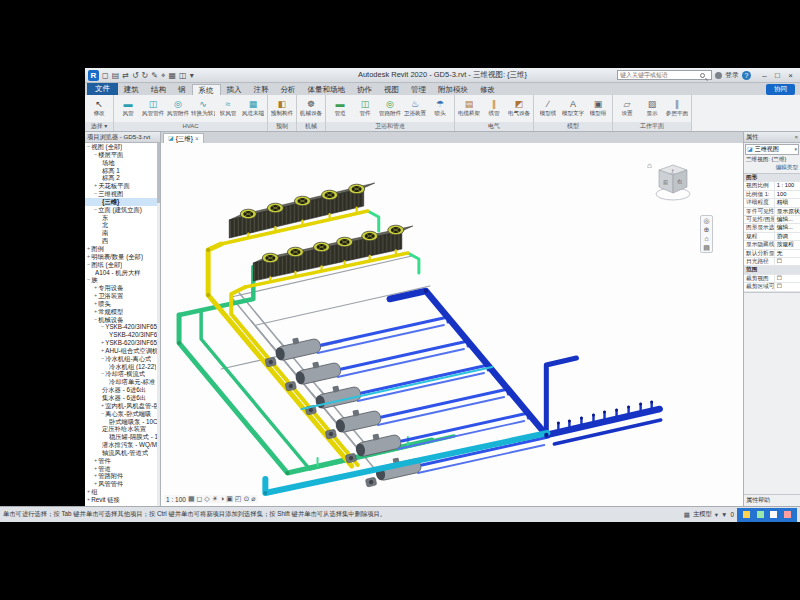  I want to click on property-row: 默认分析显示... 无, so click(772, 254).